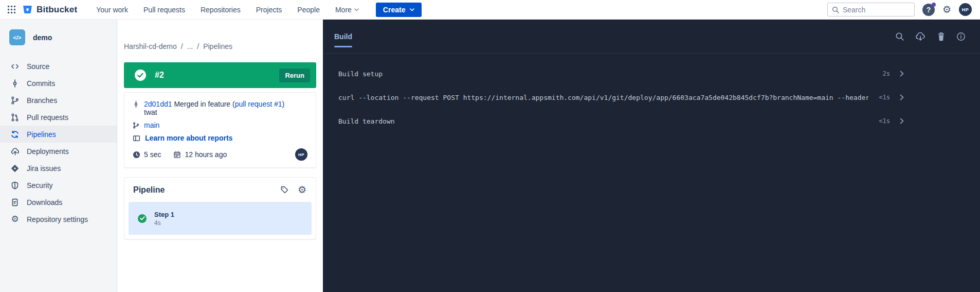 The width and height of the screenshot is (980, 292). I want to click on chevron-right-icon, so click(902, 121).